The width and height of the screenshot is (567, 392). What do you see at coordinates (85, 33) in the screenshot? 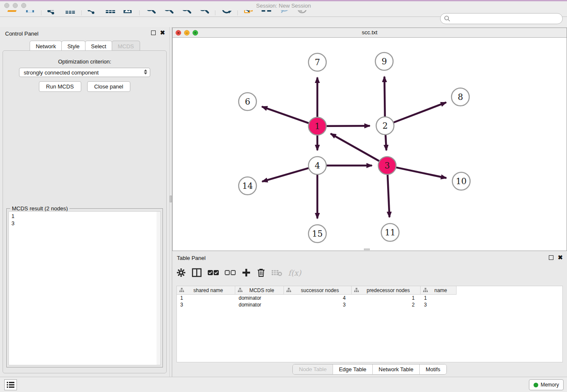
I see `control-panel-header: Control Panel ✖` at bounding box center [85, 33].